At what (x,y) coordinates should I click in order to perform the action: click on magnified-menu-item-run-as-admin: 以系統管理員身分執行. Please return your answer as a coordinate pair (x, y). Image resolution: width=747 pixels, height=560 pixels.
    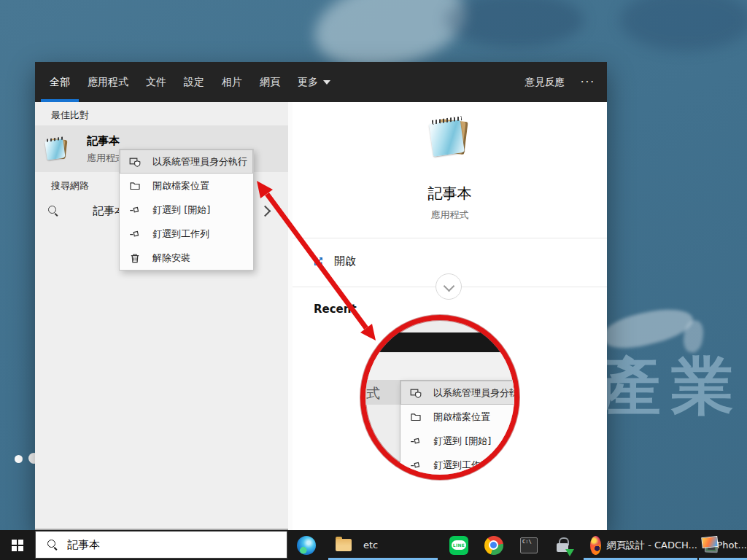
    Looking at the image, I should click on (460, 392).